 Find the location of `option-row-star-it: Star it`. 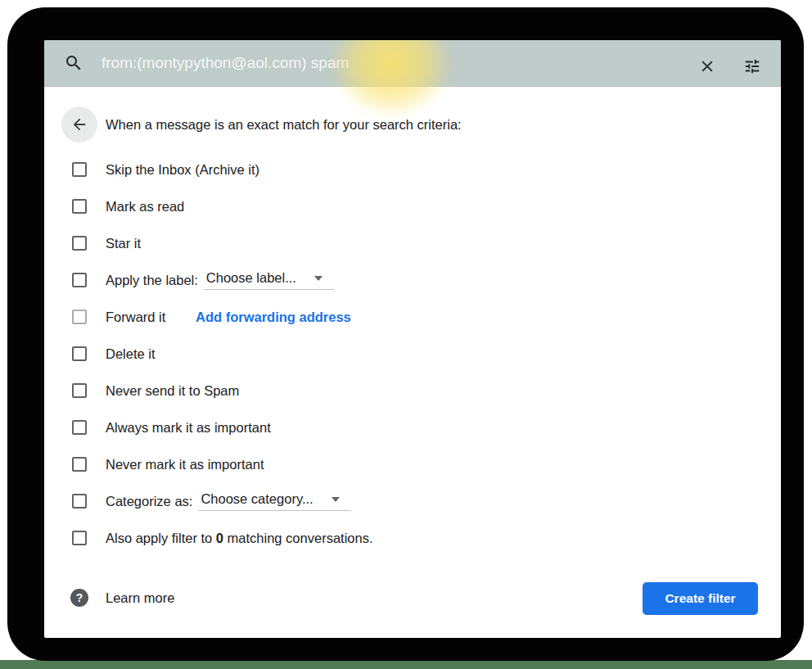

option-row-star-it: Star it is located at coordinates (106, 243).